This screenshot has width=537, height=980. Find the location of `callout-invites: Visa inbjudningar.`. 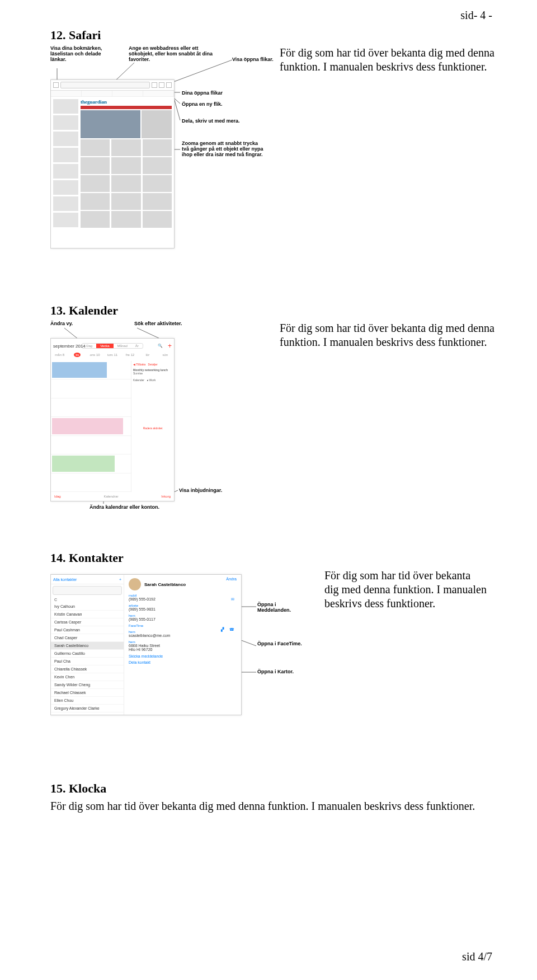

callout-invites: Visa inbjudningar. is located at coordinates (200, 491).